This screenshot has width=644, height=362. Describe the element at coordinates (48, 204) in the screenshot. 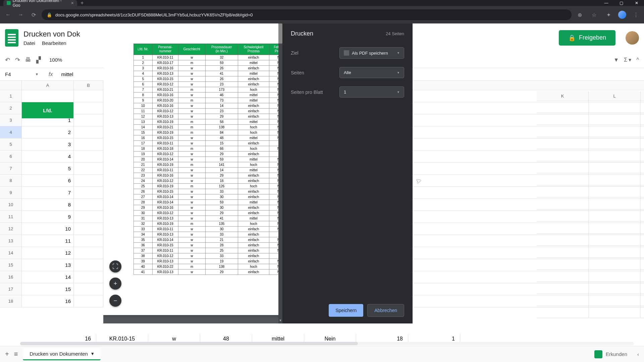

I see `cell: 8` at that location.